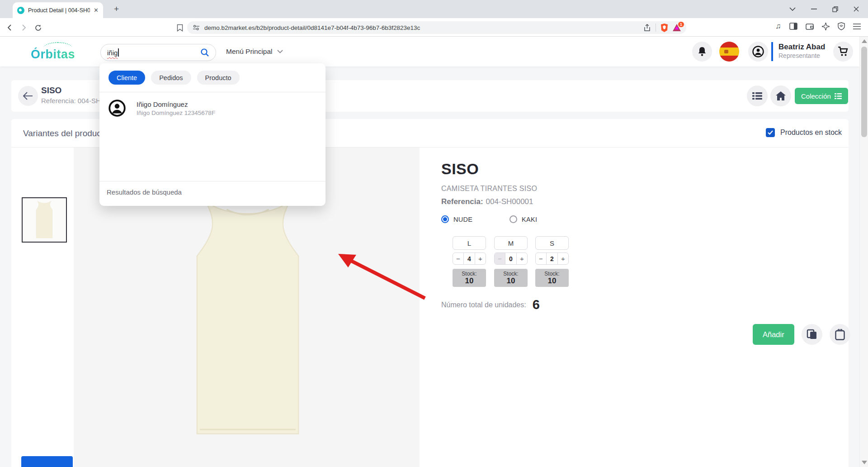  Describe the element at coordinates (840, 334) in the screenshot. I see `clipboard-button` at that location.